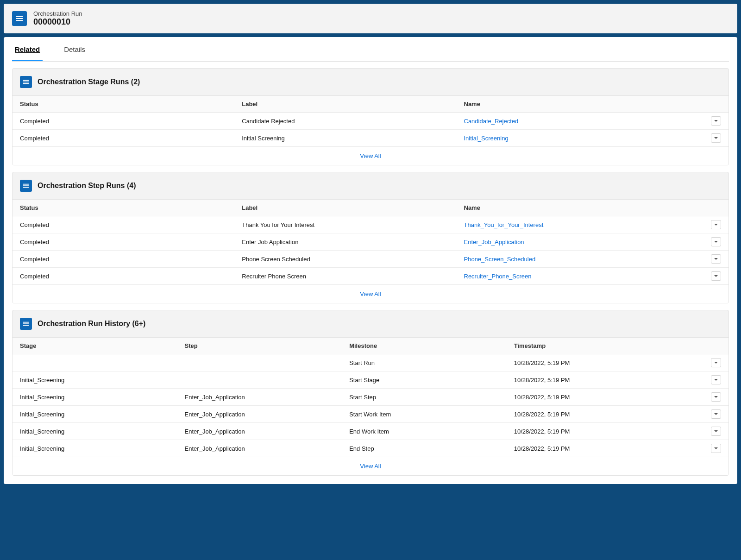  What do you see at coordinates (89, 82) in the screenshot?
I see `section-title: Orchestration Stage Runs (2)` at bounding box center [89, 82].